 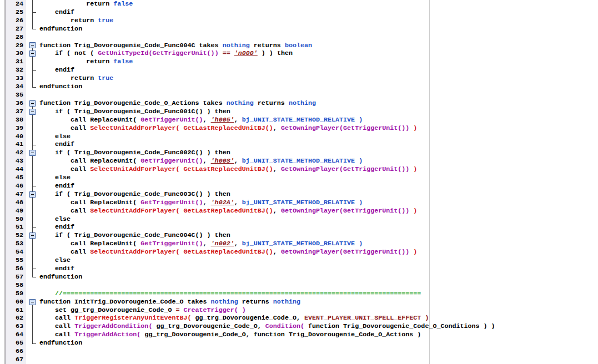 What do you see at coordinates (299, 360) in the screenshot?
I see `code-line: 67` at bounding box center [299, 360].